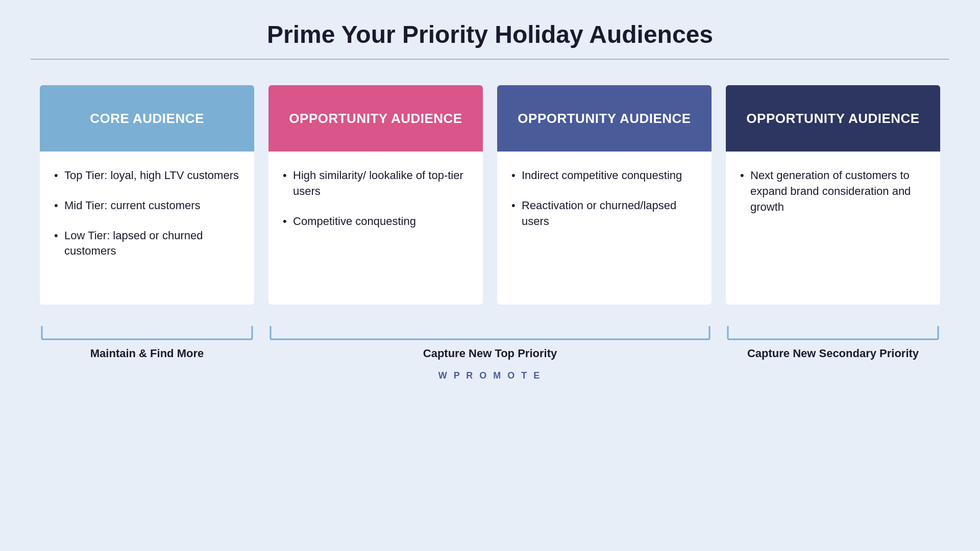 The width and height of the screenshot is (980, 551). What do you see at coordinates (147, 118) in the screenshot?
I see `card-core-header-text: CORE AUDIENCE` at bounding box center [147, 118].